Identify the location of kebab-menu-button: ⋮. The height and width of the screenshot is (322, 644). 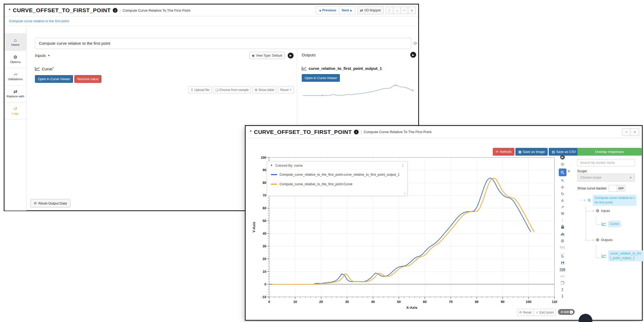
(390, 10).